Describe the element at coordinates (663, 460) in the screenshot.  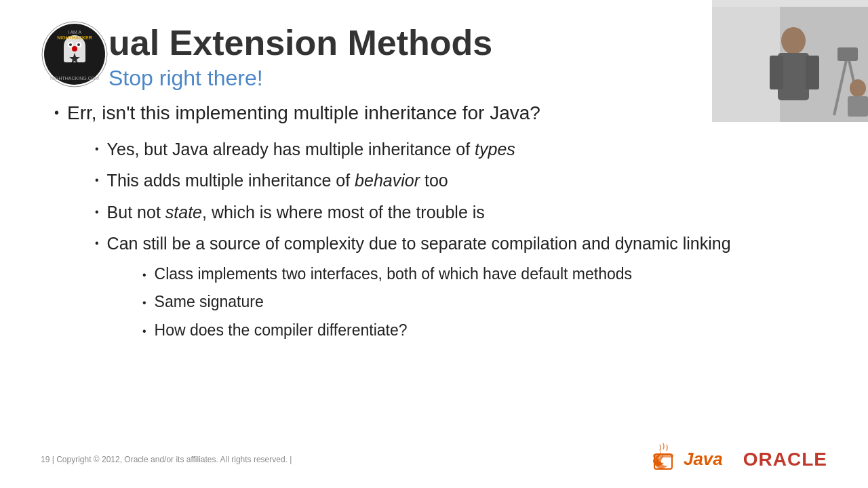
I see `java-icon` at that location.